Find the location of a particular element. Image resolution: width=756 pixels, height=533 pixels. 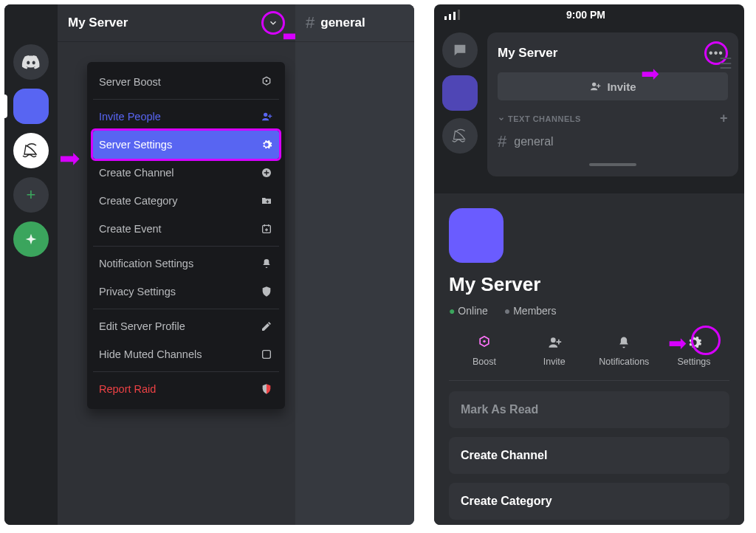

row-create-channel: Create Channel is located at coordinates (589, 455).